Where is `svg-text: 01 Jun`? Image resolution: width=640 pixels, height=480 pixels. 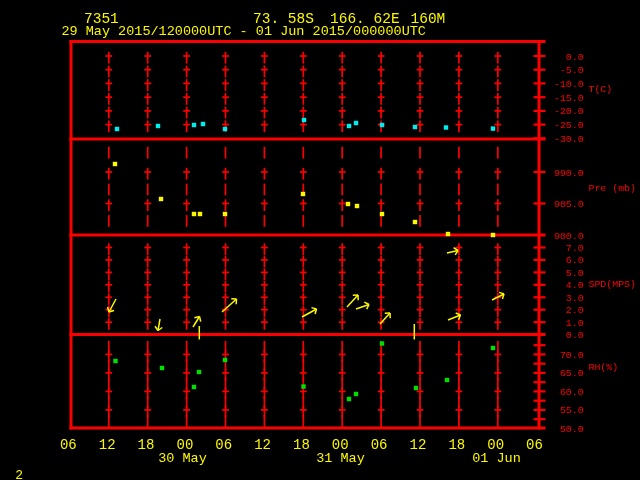
svg-text: 01 Jun is located at coordinates (496, 458).